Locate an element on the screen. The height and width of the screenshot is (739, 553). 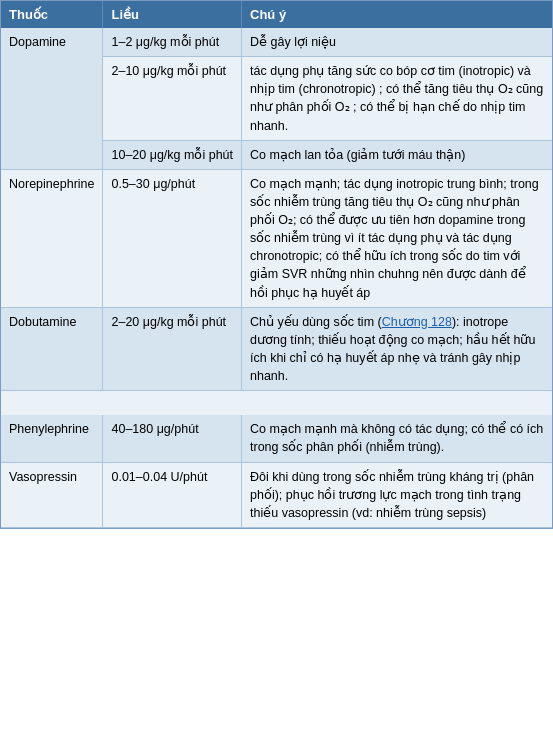
col-header-note: Chú ý is located at coordinates (397, 14).